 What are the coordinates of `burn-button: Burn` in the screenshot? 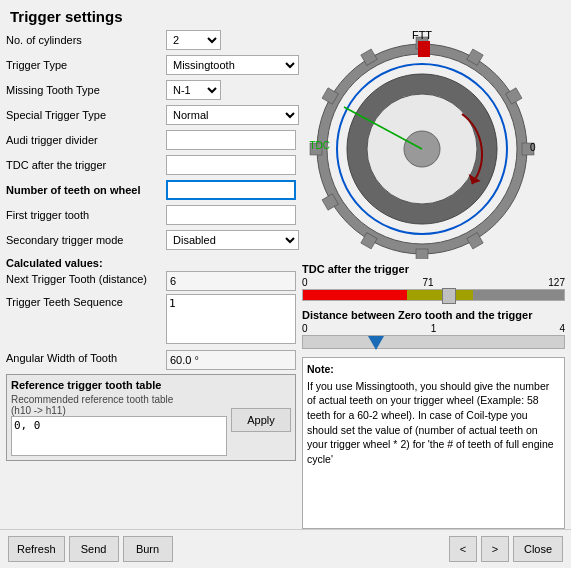 It's located at (148, 549).